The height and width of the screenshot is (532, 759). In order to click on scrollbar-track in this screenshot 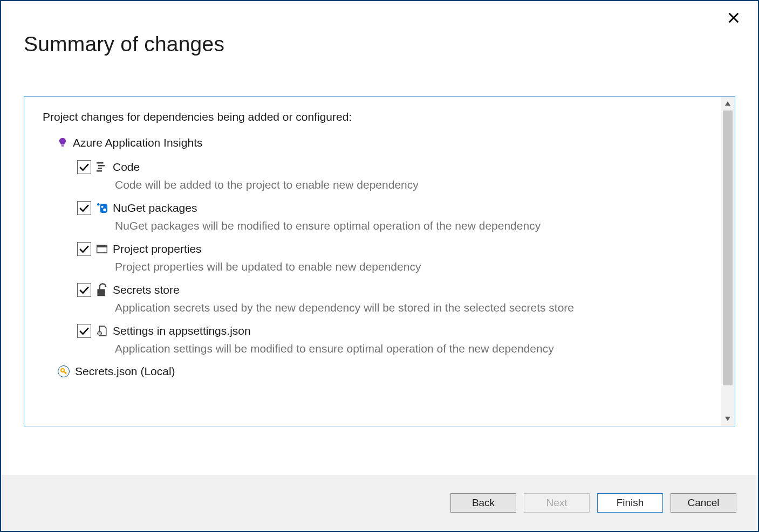, I will do `click(728, 261)`.